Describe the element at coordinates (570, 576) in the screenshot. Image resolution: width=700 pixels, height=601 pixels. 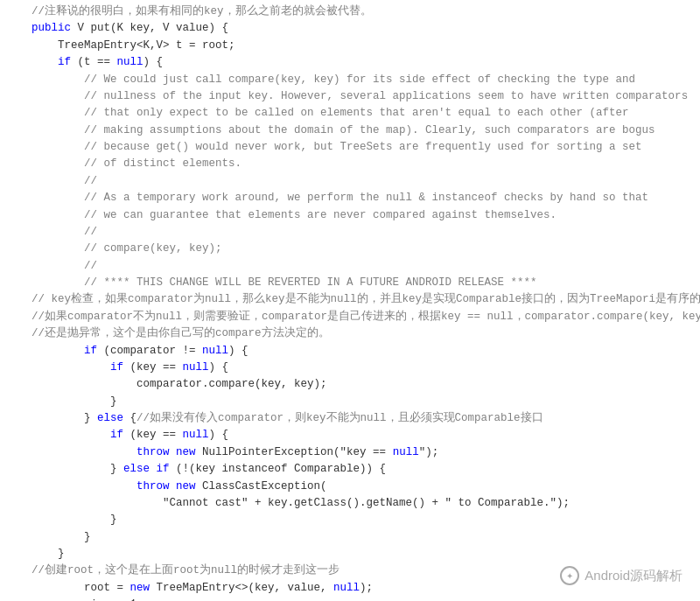
I see `watermark-icon: ✦` at that location.